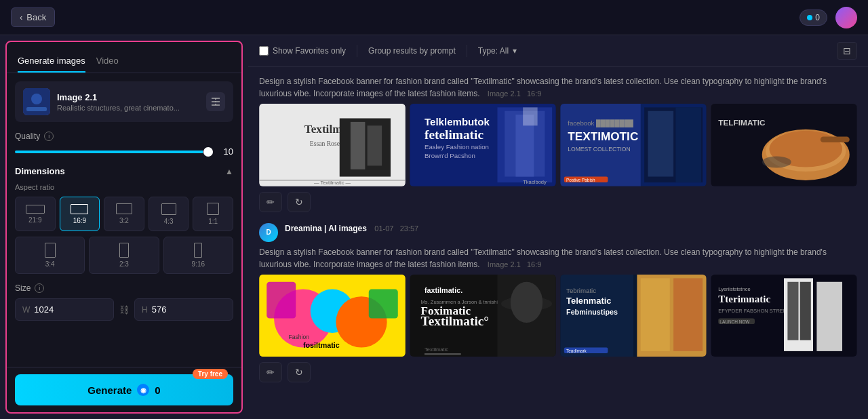  I want to click on height-field: H, so click(184, 309).